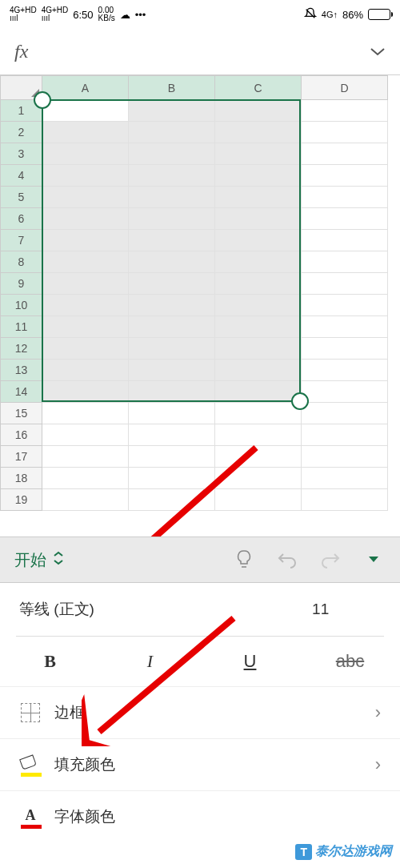  I want to click on cell-D5, so click(345, 197).